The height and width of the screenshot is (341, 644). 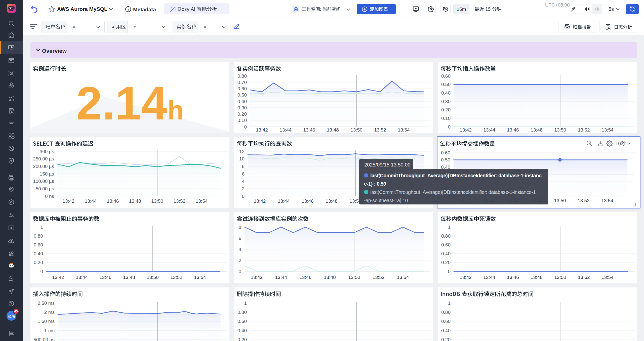 What do you see at coordinates (45, 189) in the screenshot?
I see `svg-text: 50.00 µs` at bounding box center [45, 189].